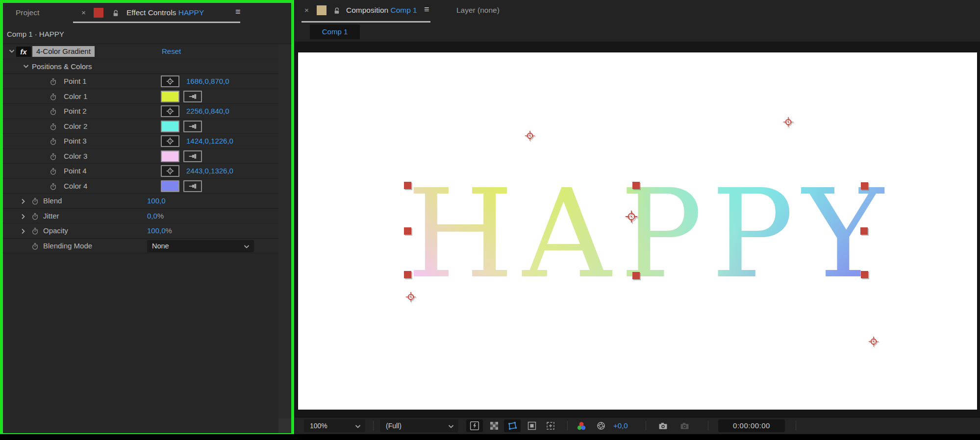  Describe the element at coordinates (208, 111) in the screenshot. I see `point-value: 2256,0,840,0` at that location.